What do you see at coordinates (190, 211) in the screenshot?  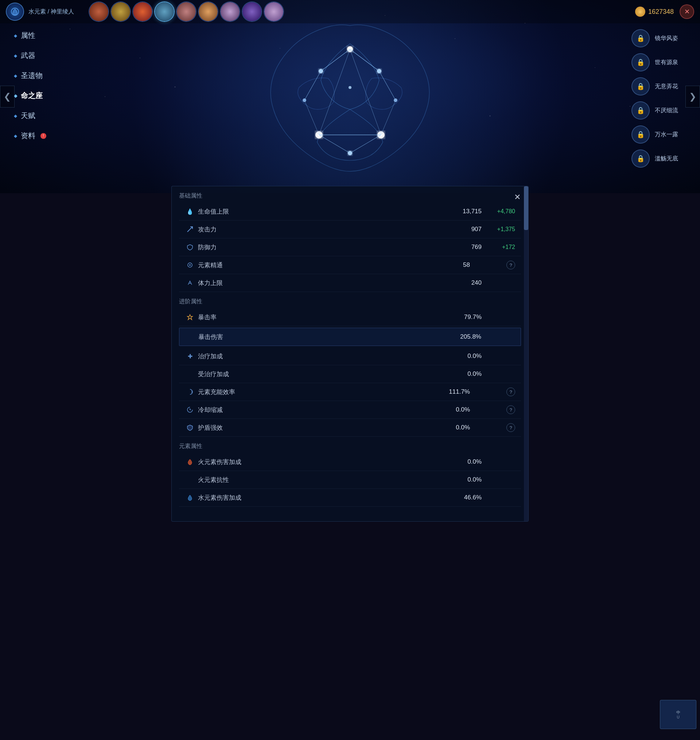 I see `hp-icon: 💧` at bounding box center [190, 211].